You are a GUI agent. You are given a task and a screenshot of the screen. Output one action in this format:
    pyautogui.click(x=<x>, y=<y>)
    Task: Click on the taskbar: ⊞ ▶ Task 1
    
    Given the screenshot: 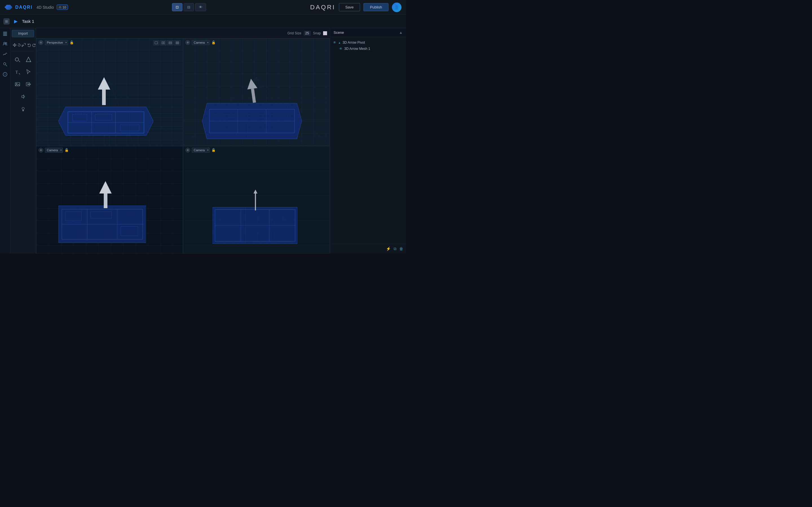 What is the action you would take?
    pyautogui.click(x=203, y=21)
    